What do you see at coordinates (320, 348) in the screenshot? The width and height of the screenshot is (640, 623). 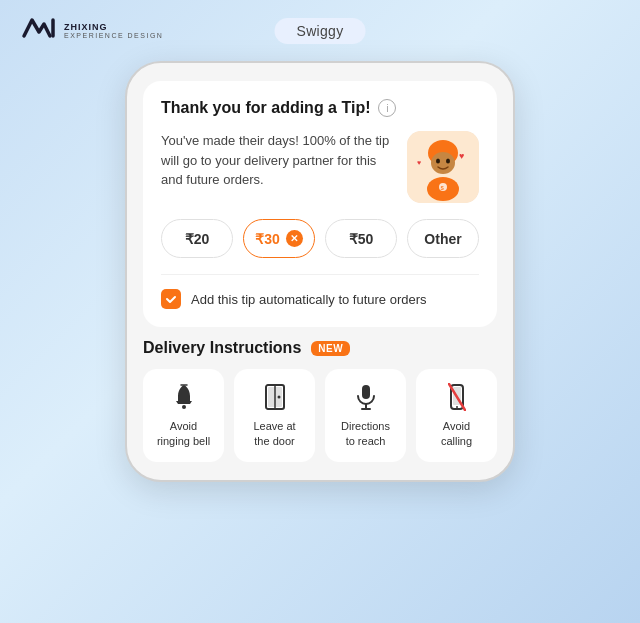 I see `delivery-header: Delivery Instructions NEW` at bounding box center [320, 348].